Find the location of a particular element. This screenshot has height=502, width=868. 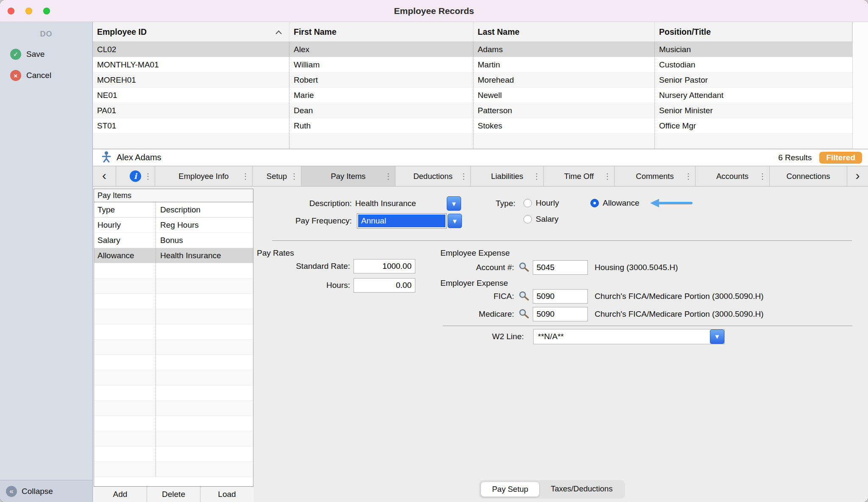

column-header-label: First Name is located at coordinates (315, 32).